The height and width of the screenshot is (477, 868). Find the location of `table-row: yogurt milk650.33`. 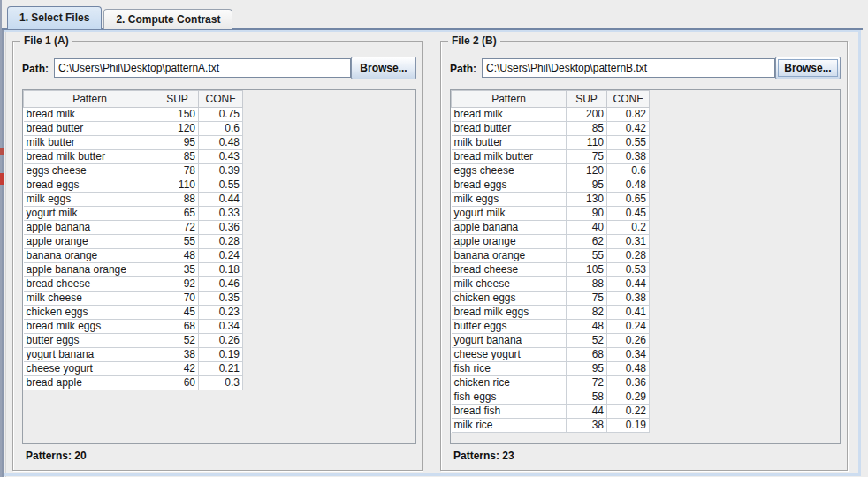

table-row: yogurt milk650.33 is located at coordinates (133, 214).